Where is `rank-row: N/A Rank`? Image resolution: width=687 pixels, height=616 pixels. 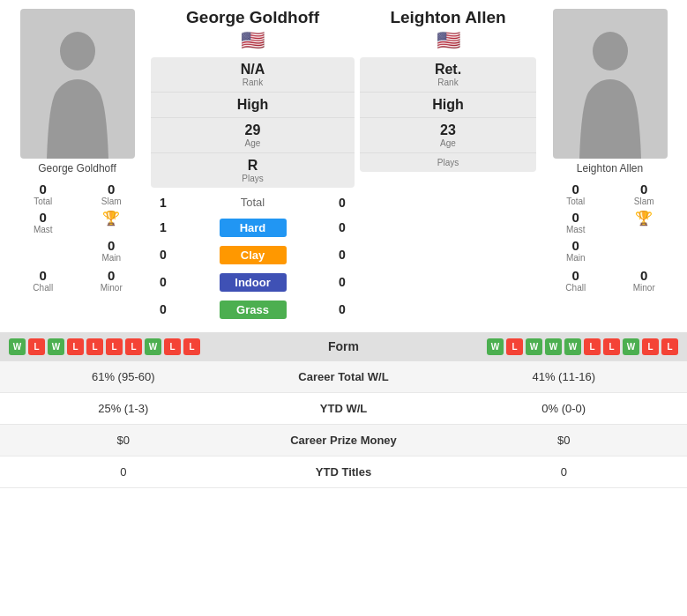 rank-row: N/A Rank is located at coordinates (252, 75).